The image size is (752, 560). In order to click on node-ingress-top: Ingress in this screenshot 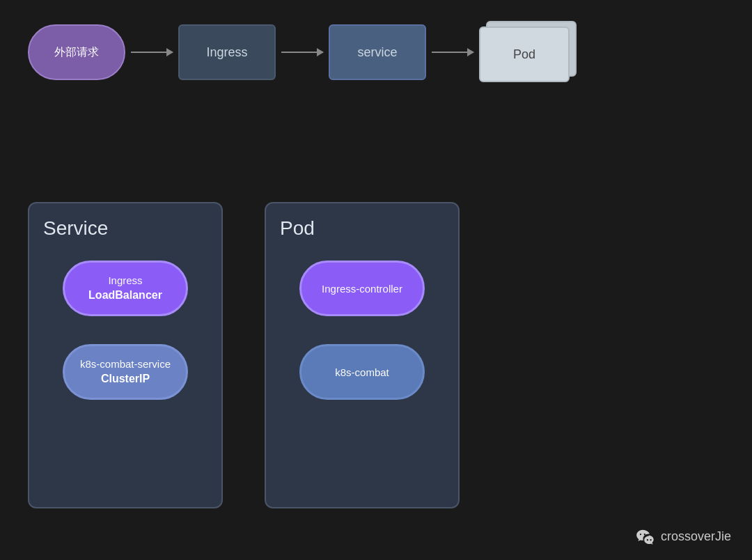, I will do `click(227, 52)`.